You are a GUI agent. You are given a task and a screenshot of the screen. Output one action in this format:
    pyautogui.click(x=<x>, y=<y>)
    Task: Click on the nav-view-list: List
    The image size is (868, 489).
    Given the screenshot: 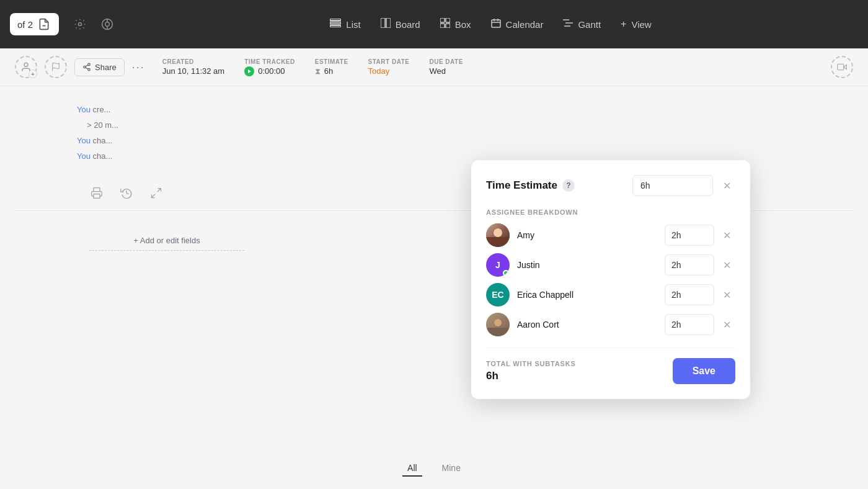 What is the action you would take?
    pyautogui.click(x=345, y=24)
    